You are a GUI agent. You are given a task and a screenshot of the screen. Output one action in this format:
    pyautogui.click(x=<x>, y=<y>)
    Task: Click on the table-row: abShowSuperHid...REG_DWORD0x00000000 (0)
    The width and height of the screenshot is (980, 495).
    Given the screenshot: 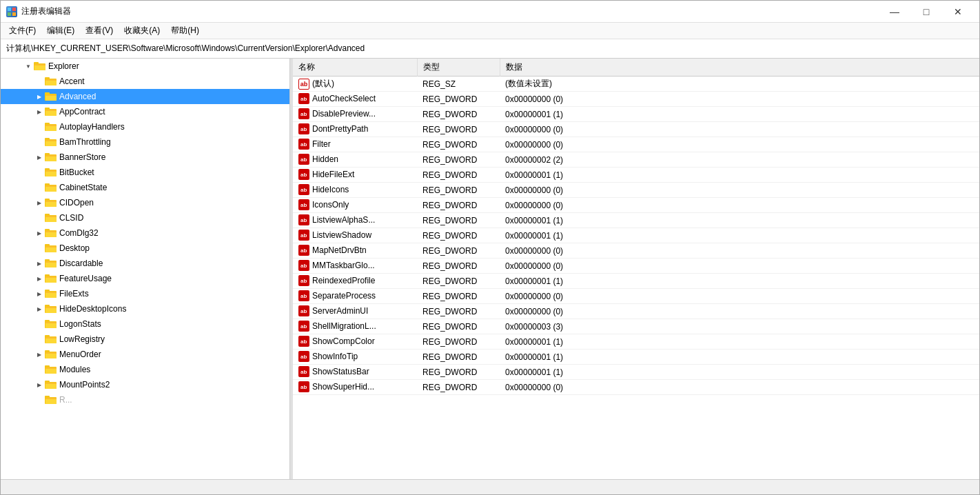 What is the action you would take?
    pyautogui.click(x=636, y=387)
    